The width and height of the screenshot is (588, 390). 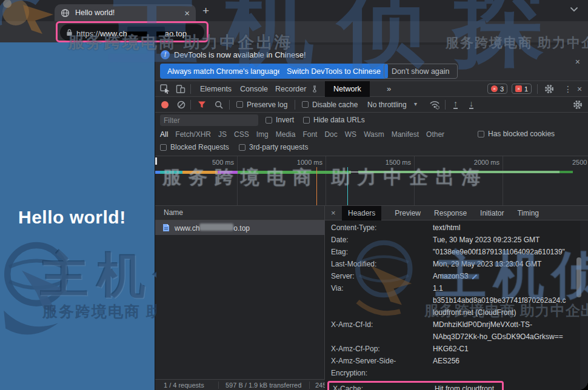 I want to click on filter-input, so click(x=209, y=120).